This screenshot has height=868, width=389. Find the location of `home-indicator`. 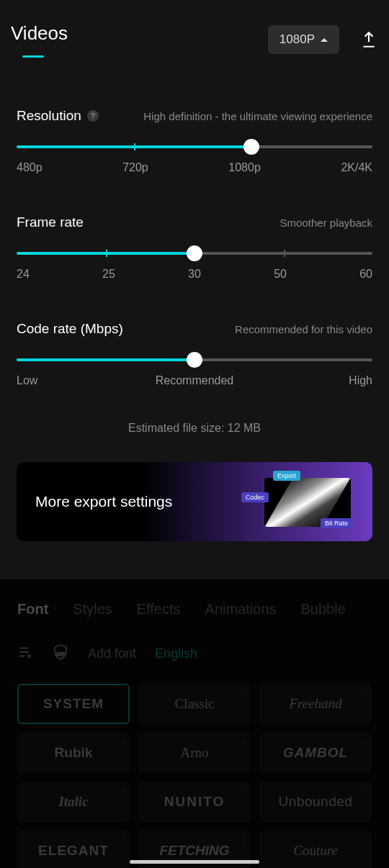

home-indicator is located at coordinates (194, 862).